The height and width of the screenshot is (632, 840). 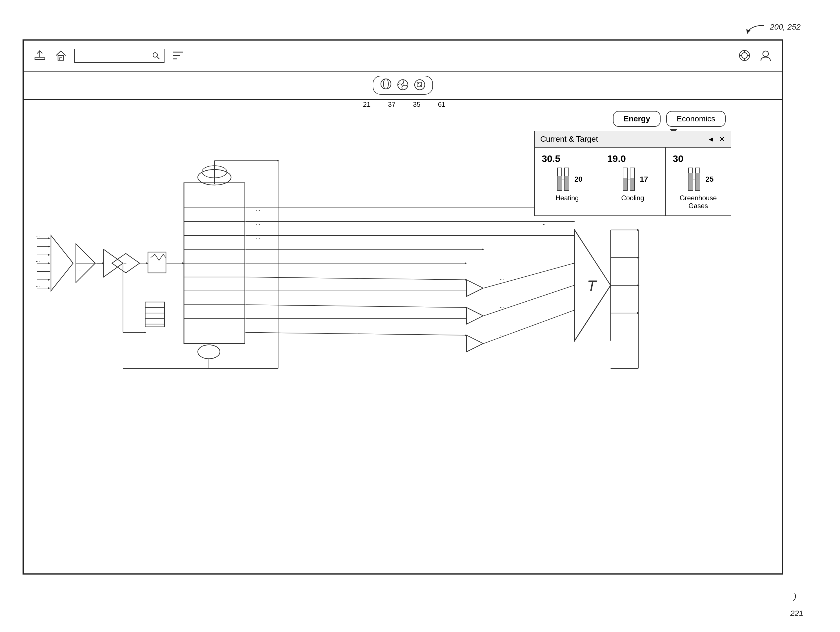 I want to click on panel-close-button: ✕, so click(x=722, y=139).